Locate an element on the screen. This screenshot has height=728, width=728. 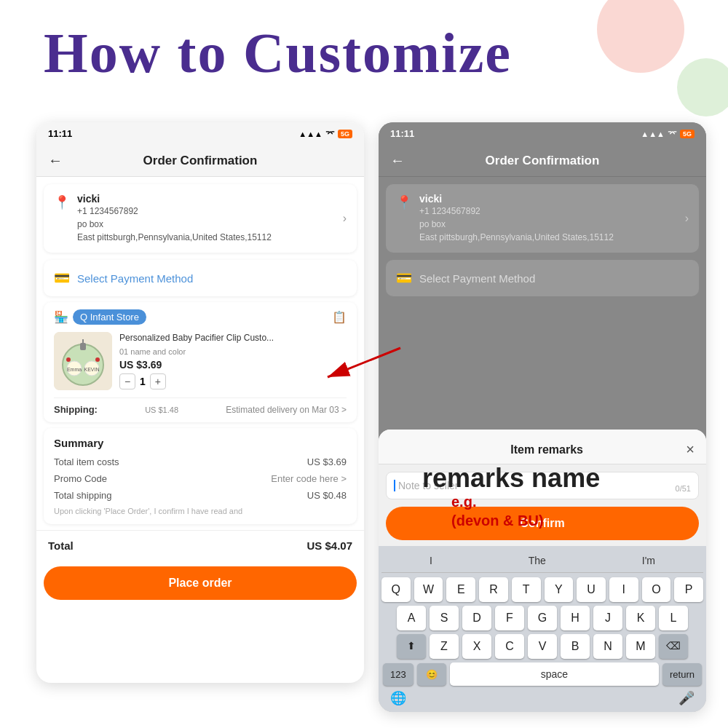
key-shift: ⬆ is located at coordinates (411, 646).